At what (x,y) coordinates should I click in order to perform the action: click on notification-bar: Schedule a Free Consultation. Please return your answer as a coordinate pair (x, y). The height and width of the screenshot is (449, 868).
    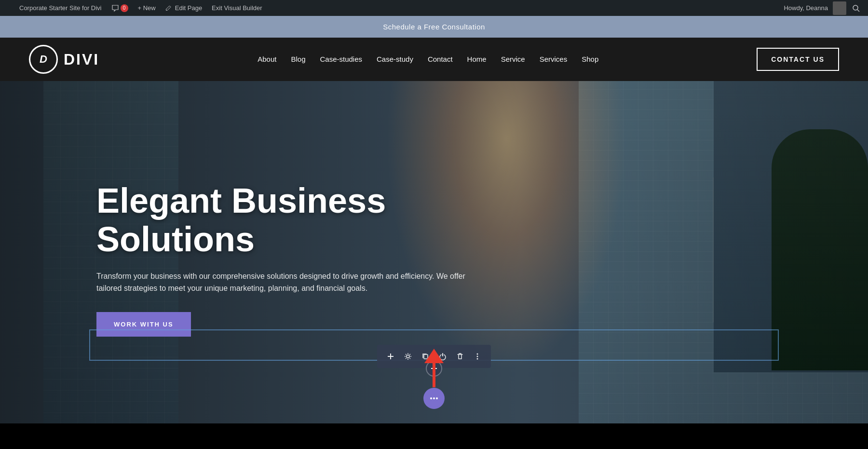
    Looking at the image, I should click on (434, 27).